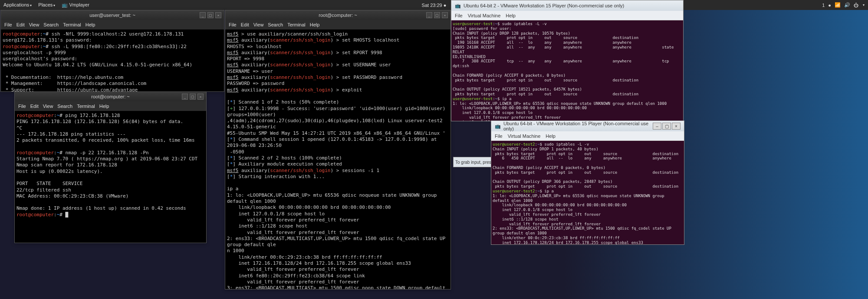  I want to click on vm-terminal-output: user@userver-test:~$ sudo iptables -L -v…, so click(567, 71).